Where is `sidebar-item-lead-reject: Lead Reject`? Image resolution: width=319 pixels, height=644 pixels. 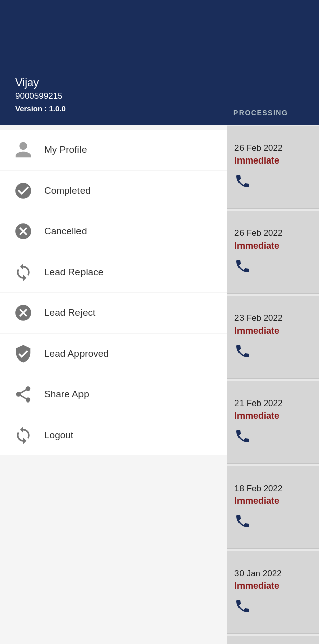
sidebar-item-lead-reject: Lead Reject is located at coordinates (114, 313).